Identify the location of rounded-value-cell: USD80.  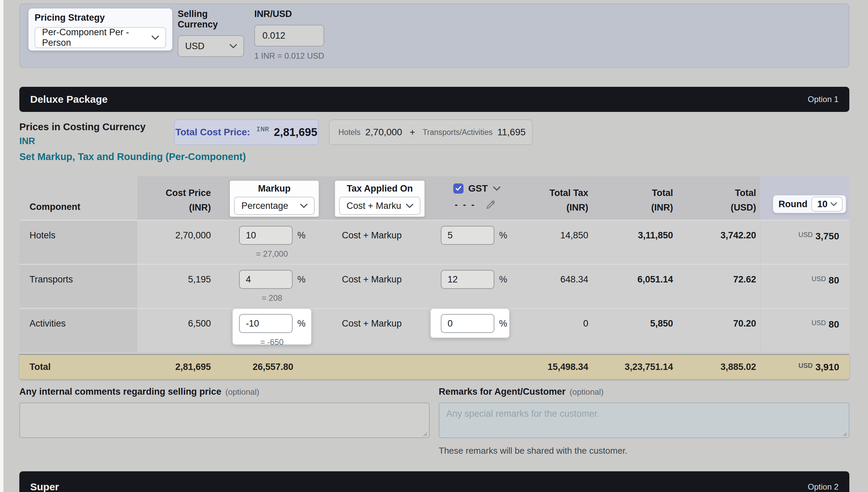
(805, 330).